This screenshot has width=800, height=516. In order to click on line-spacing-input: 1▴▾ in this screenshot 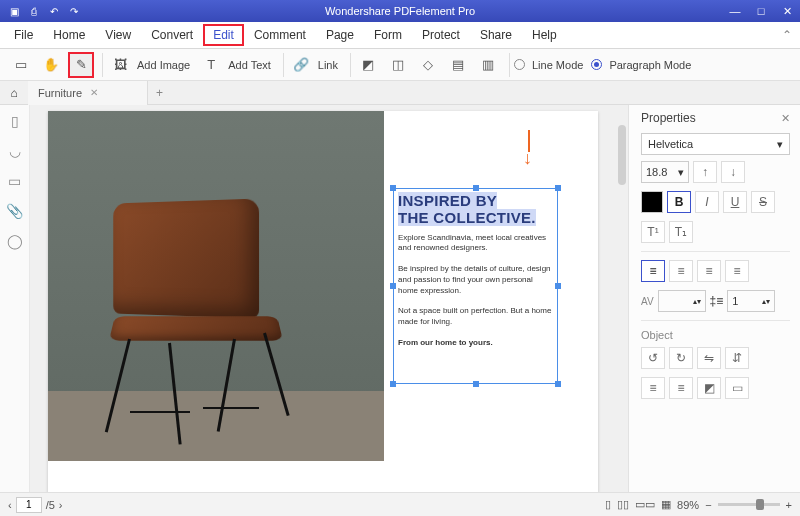, I will do `click(751, 301)`.